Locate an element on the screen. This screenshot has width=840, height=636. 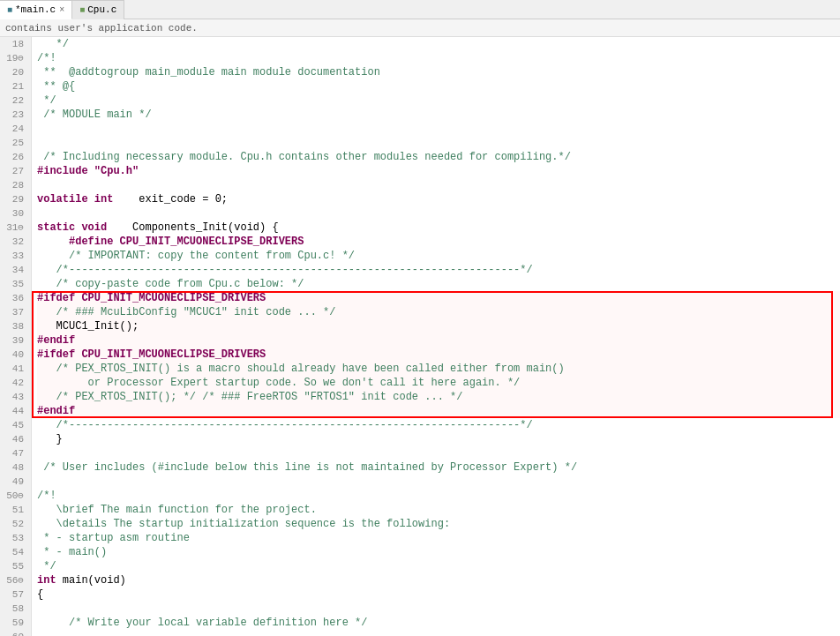
line-num-27: 27 is located at coordinates (14, 171).